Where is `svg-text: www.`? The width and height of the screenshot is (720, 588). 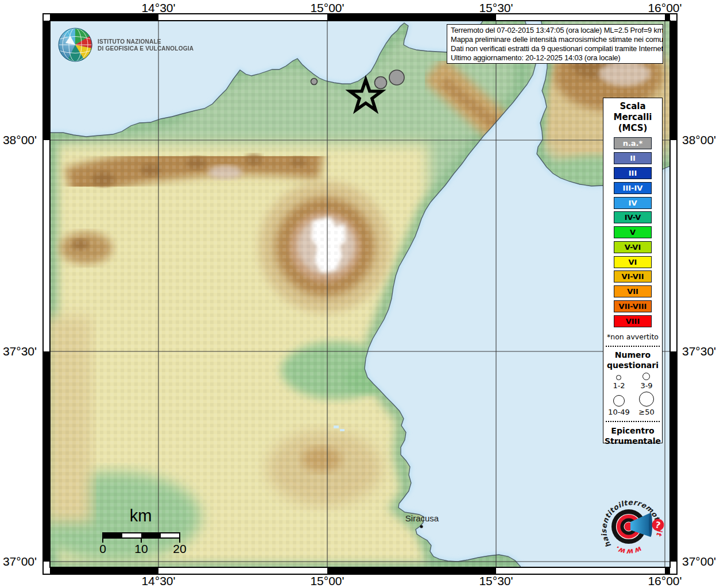 svg-text: www. is located at coordinates (628, 550).